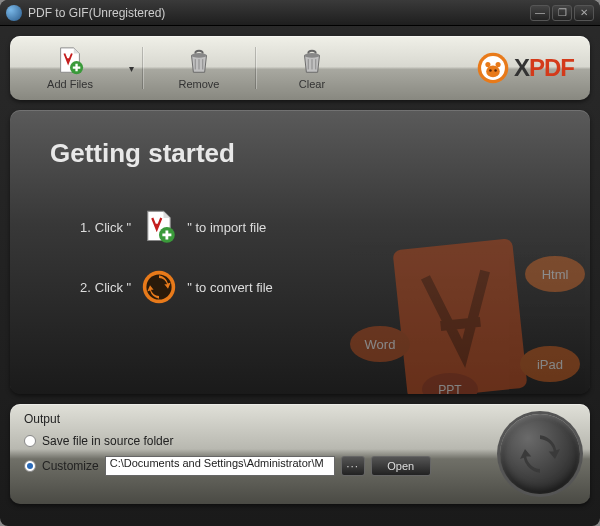 The height and width of the screenshot is (526, 600). I want to click on clear-label: Clear, so click(312, 84).